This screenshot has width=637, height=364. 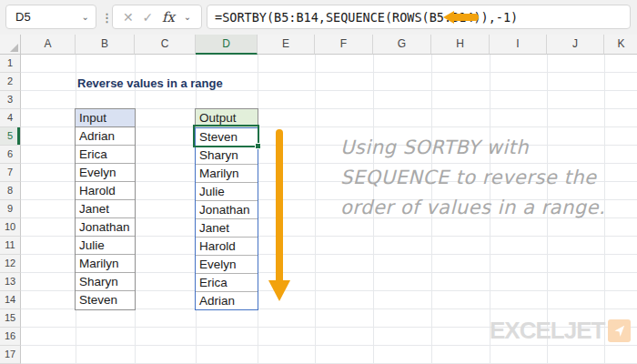 I want to click on cell-b12: Marilyn, so click(x=106, y=264).